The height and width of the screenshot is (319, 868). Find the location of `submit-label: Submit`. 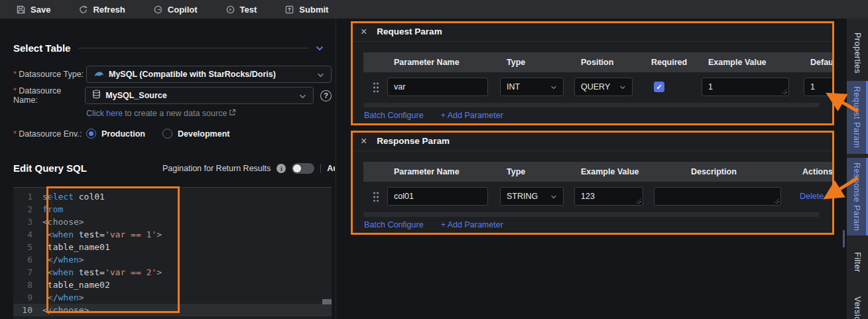

submit-label: Submit is located at coordinates (314, 9).